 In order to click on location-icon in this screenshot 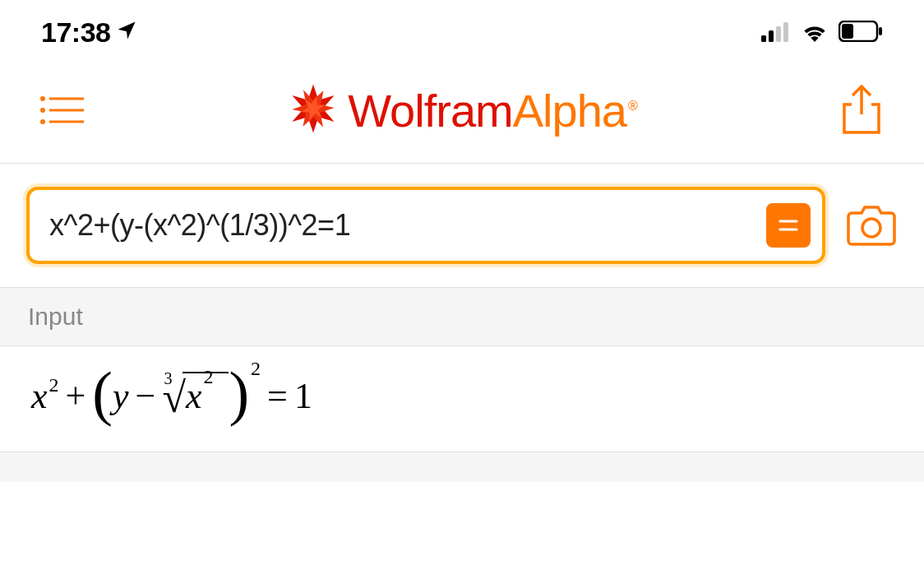, I will do `click(127, 33)`.